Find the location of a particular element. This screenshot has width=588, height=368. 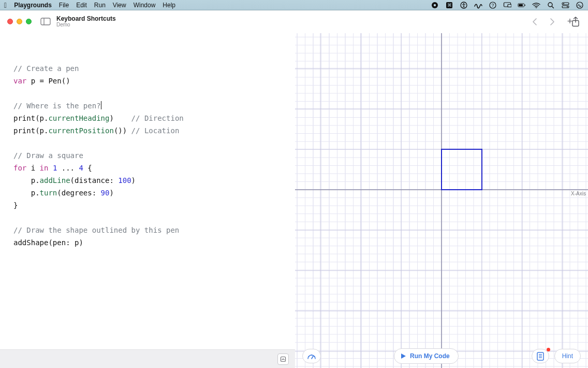

code-member: addLine is located at coordinates (55, 180).